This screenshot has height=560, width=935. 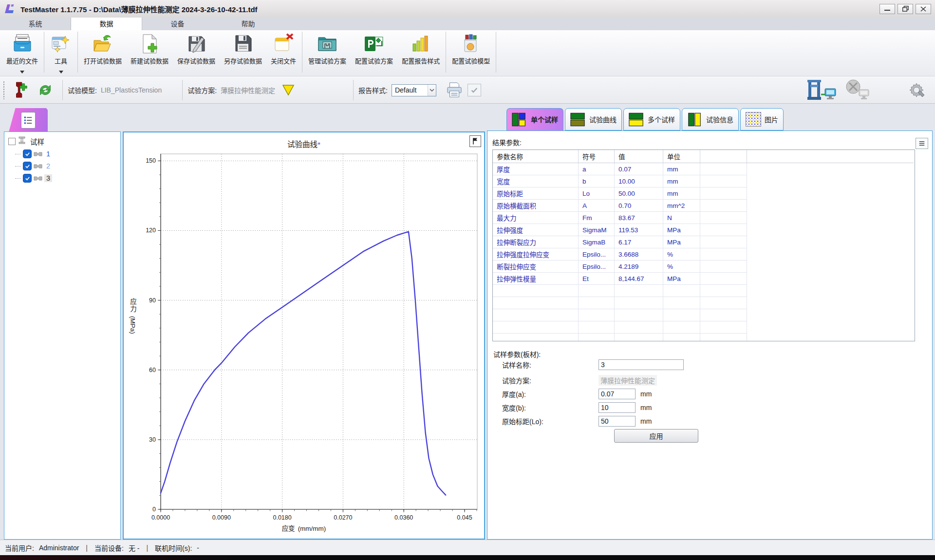 What do you see at coordinates (327, 52) in the screenshot?
I see `manage-scheme-button: 管理试验方案` at bounding box center [327, 52].